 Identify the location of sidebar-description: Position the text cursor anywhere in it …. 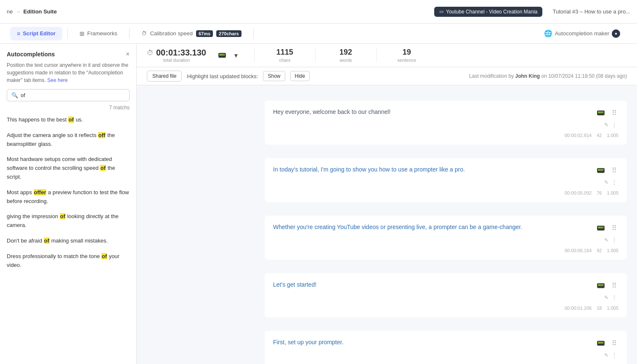
(68, 73).